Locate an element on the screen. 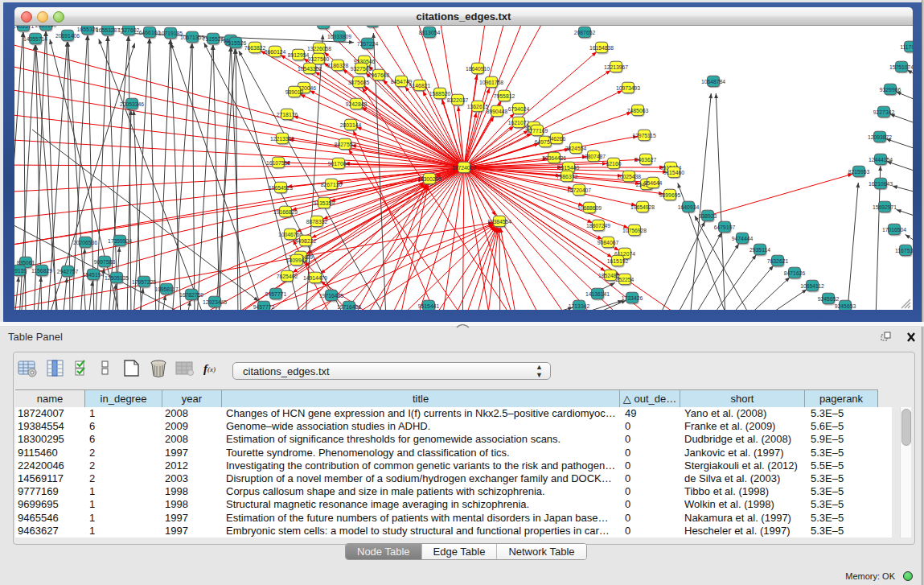 This screenshot has width=924, height=585. svg-text: 15720407 is located at coordinates (579, 190).